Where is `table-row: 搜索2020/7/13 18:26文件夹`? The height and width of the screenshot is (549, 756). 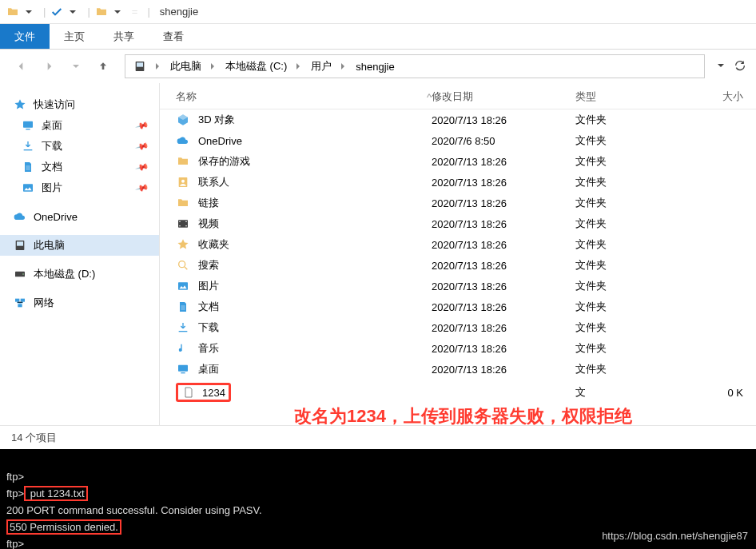 table-row: 搜索2020/7/13 18:26文件夹 is located at coordinates (458, 265).